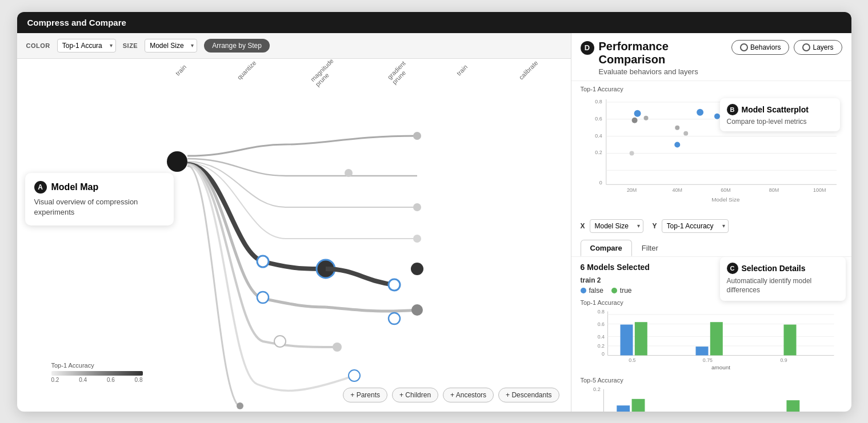 The height and width of the screenshot is (423, 868). Describe the element at coordinates (780, 110) in the screenshot. I see `scatter-anno-title: B Model Scatterplot` at that location.